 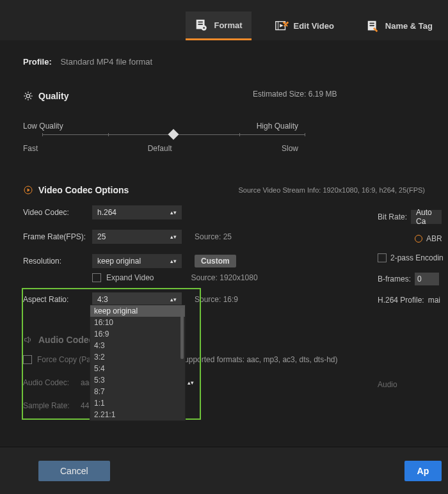 I want to click on custom-resolution-button: Custom, so click(x=215, y=261).